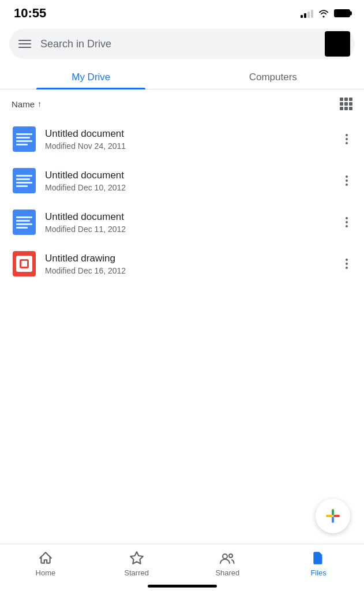 The width and height of the screenshot is (364, 591). What do you see at coordinates (318, 558) in the screenshot?
I see `files-icon` at bounding box center [318, 558].